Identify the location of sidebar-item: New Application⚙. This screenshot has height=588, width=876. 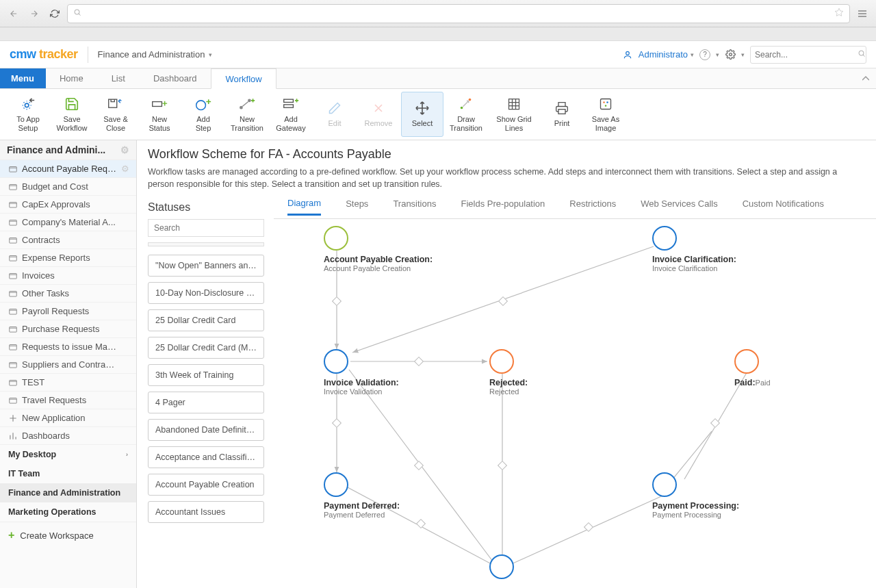
(68, 418).